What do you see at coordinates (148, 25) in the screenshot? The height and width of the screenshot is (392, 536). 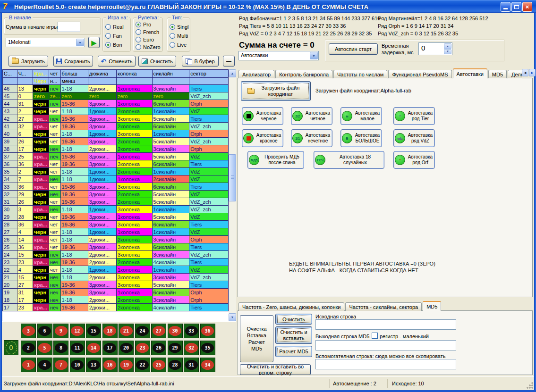 I see `radio-Pro: Pro` at bounding box center [148, 25].